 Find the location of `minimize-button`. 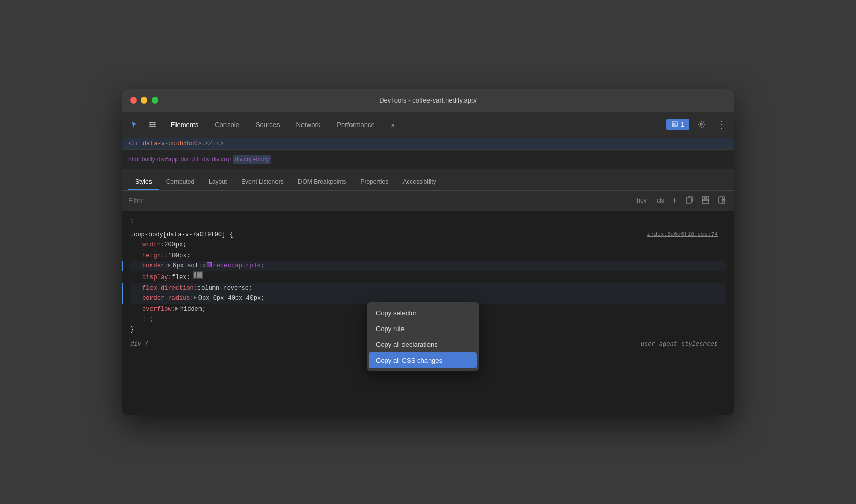

minimize-button is located at coordinates (144, 100).